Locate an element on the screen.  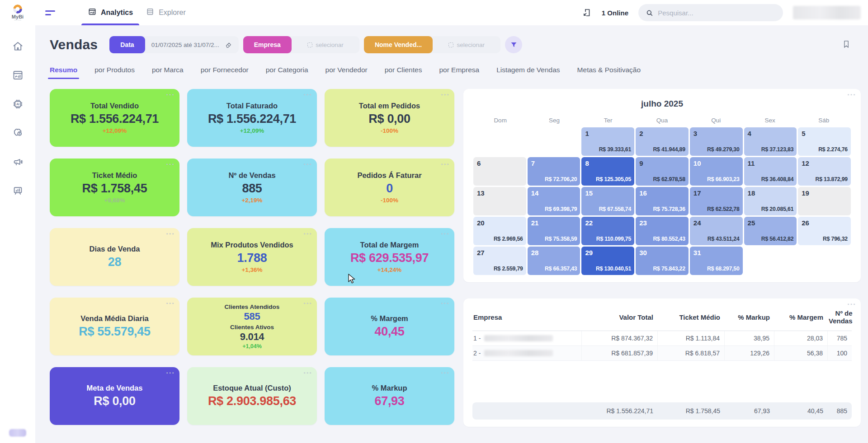
calendar-day-28: 28 R$ 66.357,43 is located at coordinates (554, 261).